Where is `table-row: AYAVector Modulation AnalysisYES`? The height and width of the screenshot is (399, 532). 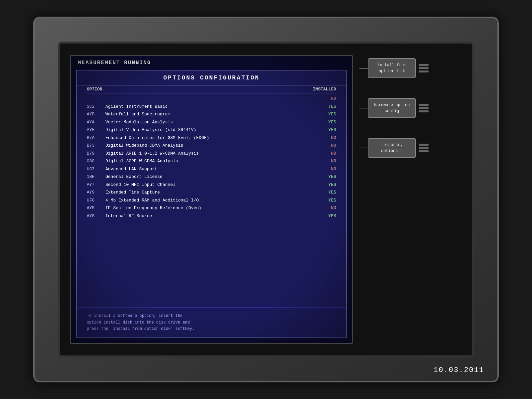 table-row: AYAVector Modulation AnalysisYES is located at coordinates (211, 122).